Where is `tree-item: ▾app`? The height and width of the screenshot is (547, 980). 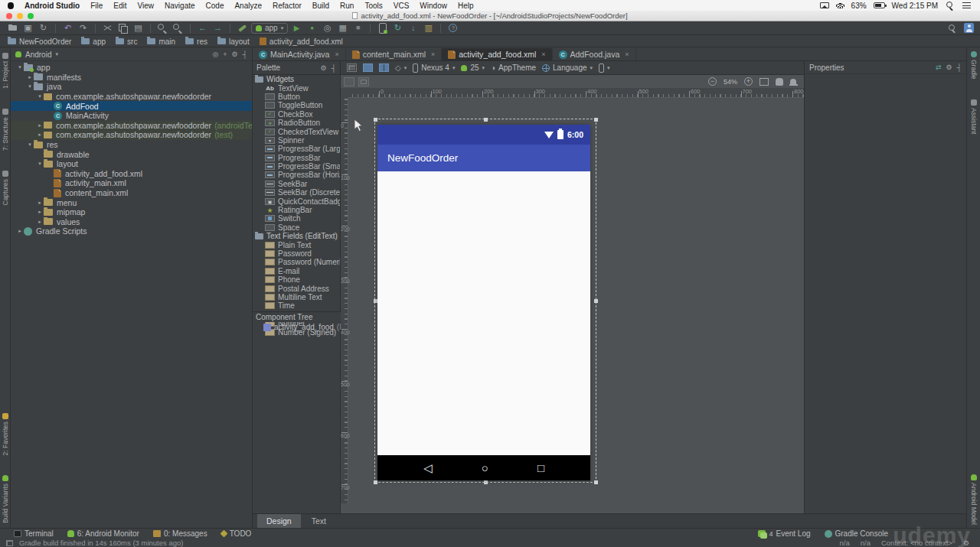 tree-item: ▾app is located at coordinates (132, 67).